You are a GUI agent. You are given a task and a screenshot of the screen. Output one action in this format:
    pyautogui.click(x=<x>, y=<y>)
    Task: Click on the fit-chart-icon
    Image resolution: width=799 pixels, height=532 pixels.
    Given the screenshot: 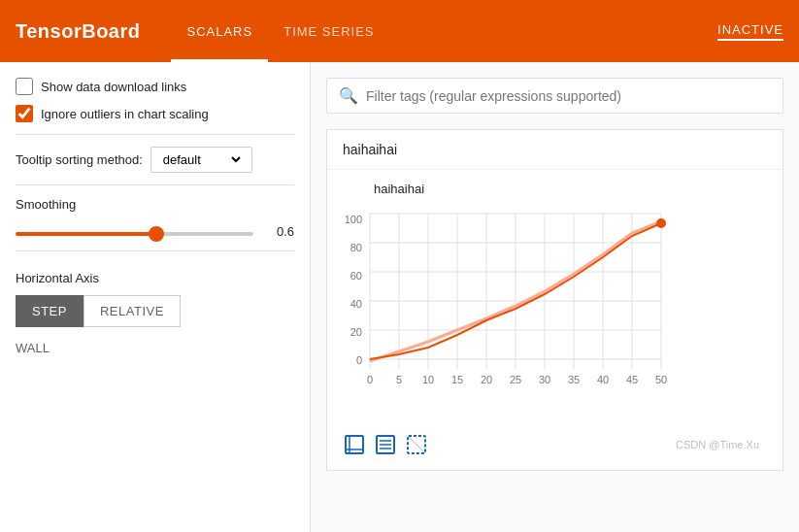 What is the action you would take?
    pyautogui.click(x=416, y=445)
    